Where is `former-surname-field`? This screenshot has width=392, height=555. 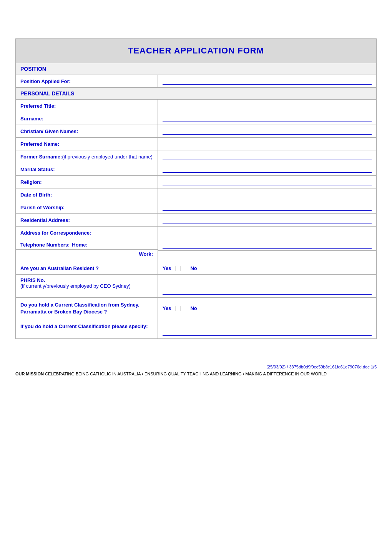 former-surname-field is located at coordinates (267, 157).